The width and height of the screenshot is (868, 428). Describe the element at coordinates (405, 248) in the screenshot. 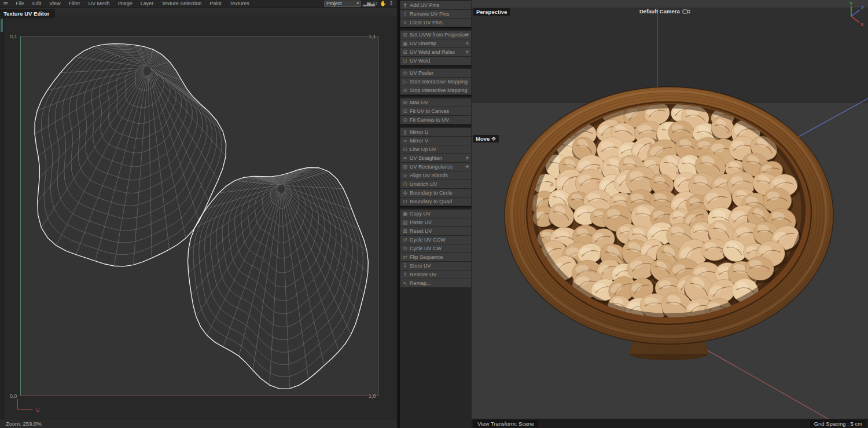

I see `cycle-cw-icon: ↻` at that location.